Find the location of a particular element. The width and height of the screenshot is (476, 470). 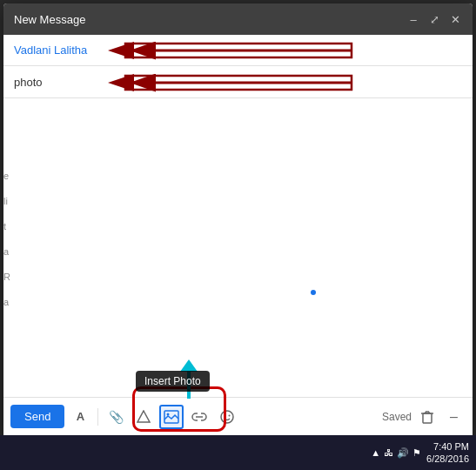

send-button: Send is located at coordinates (37, 416).